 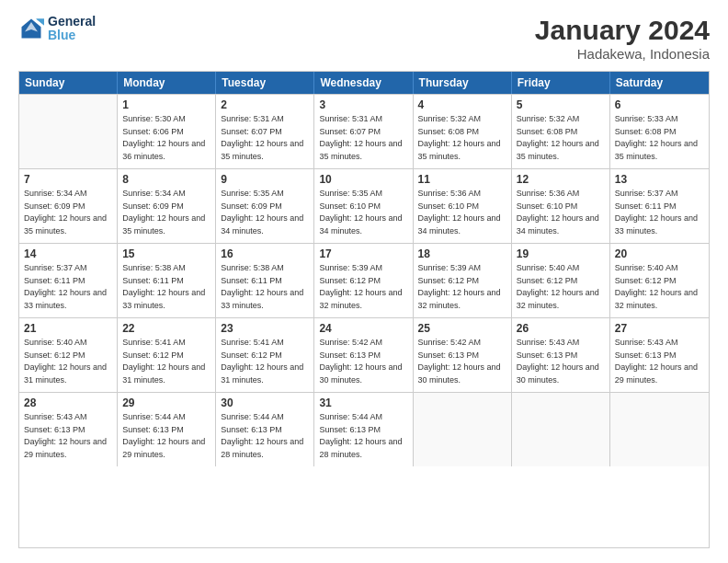 What do you see at coordinates (660, 254) in the screenshot?
I see `day-number: 20` at bounding box center [660, 254].